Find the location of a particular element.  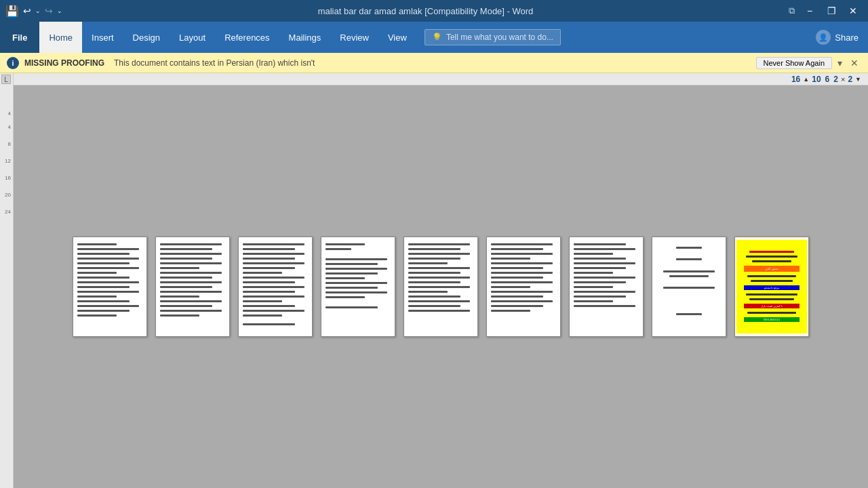

tab-file: File is located at coordinates (20, 37).